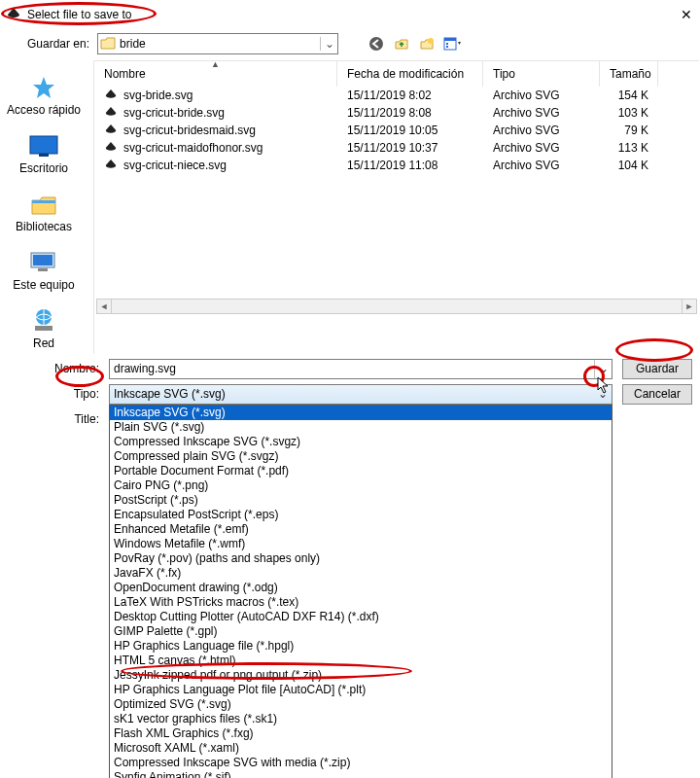 The height and width of the screenshot is (778, 700). I want to click on places-libraries: Bibliotecas, so click(44, 212).